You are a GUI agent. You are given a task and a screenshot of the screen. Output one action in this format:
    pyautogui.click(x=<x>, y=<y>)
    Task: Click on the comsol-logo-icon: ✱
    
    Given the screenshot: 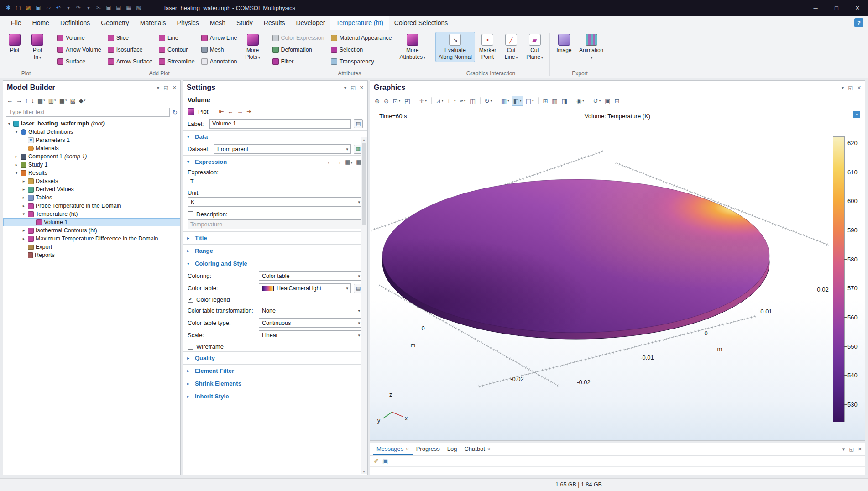 What is the action you would take?
    pyautogui.click(x=8, y=8)
    